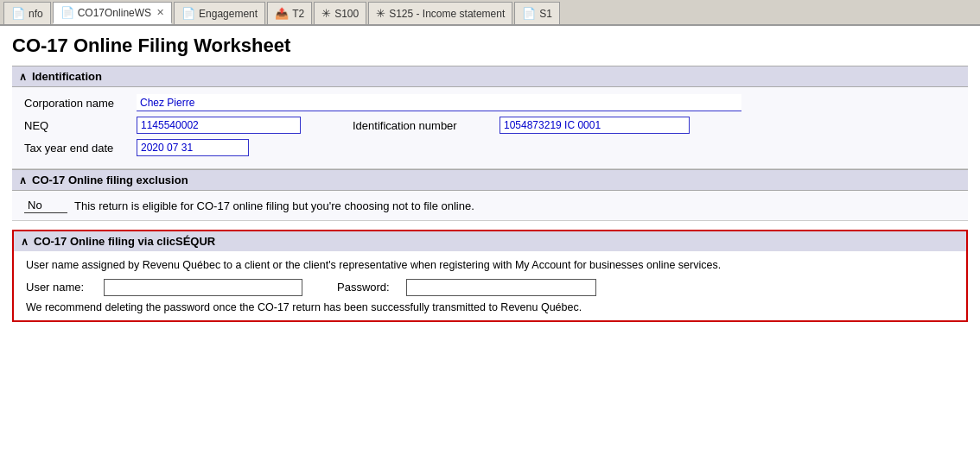 The width and height of the screenshot is (980, 474). Describe the element at coordinates (490, 180) in the screenshot. I see `exclusion-section-header: ∧ CO-17 Online filing exclusion` at that location.